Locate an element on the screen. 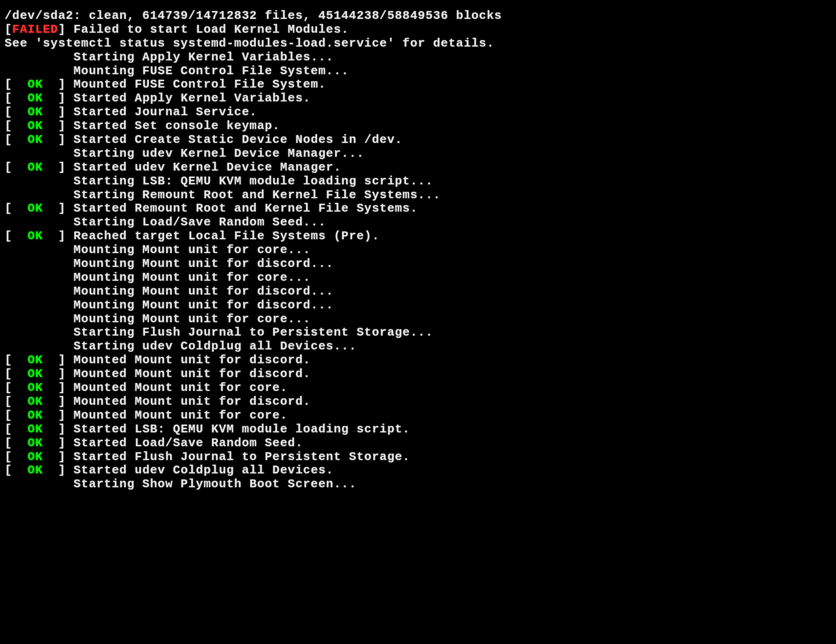 The image size is (836, 644). boot-message: Reached target Local File Systems (Pre). is located at coordinates (226, 236).